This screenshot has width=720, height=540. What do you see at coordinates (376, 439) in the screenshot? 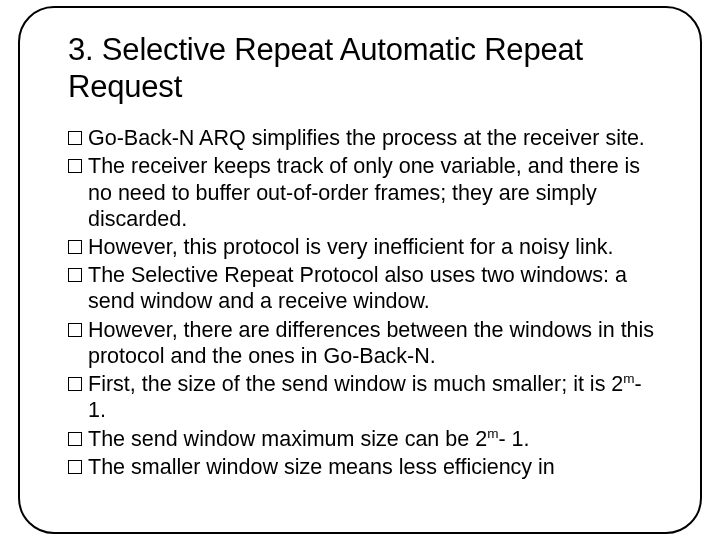
I see `list-item-text: The send window maximum size can be 2m- …` at bounding box center [376, 439].